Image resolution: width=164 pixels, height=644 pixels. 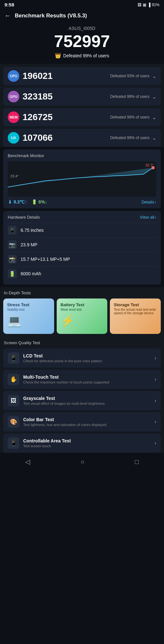 I want to click on back-nav-button: ◁, so click(x=28, y=462).